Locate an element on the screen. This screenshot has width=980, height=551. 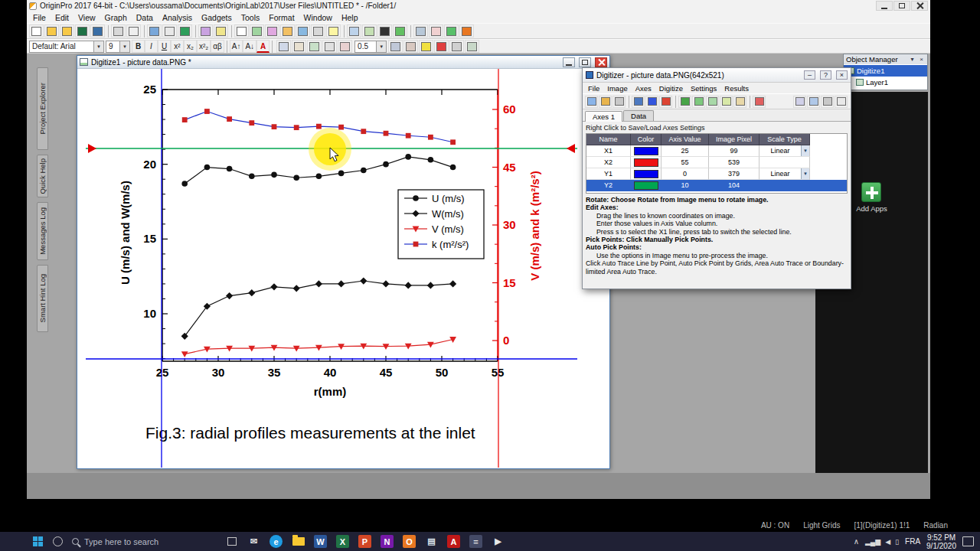
command-window-icon is located at coordinates (384, 31).